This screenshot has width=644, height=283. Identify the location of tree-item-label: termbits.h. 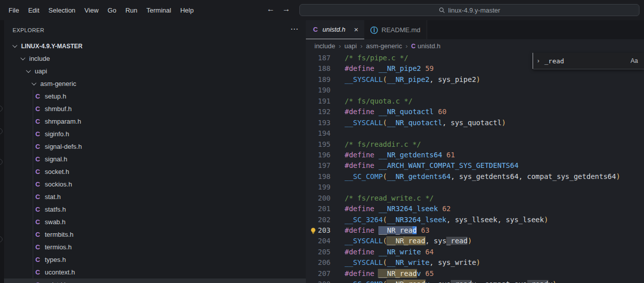
(59, 234).